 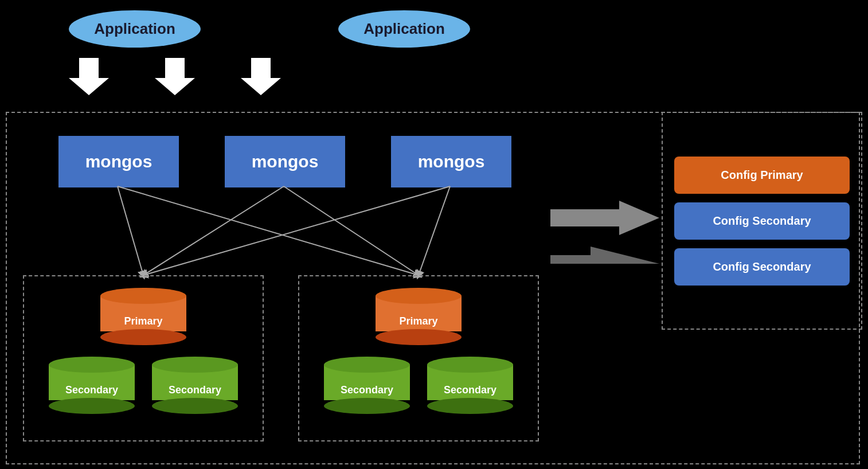 I want to click on left-arrow, so click(x=605, y=219).